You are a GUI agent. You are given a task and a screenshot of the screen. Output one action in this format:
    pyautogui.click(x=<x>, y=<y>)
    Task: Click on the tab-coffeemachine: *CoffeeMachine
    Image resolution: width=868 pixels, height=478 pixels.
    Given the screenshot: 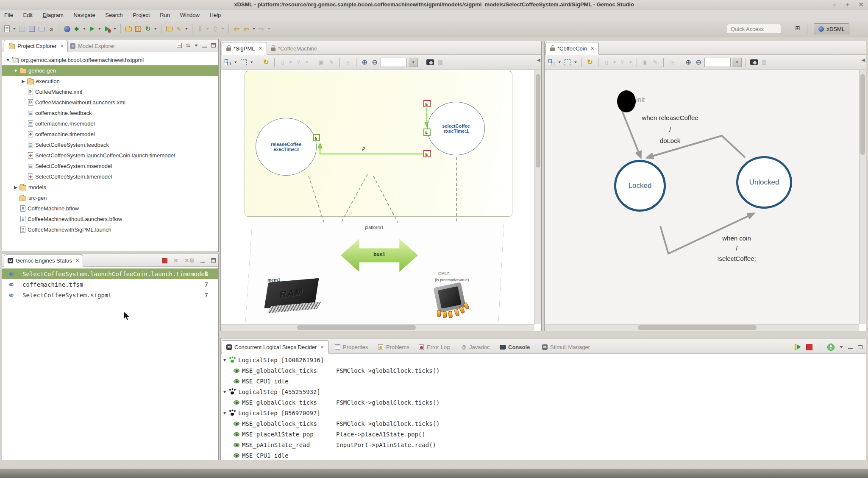 What is the action you would take?
    pyautogui.click(x=294, y=48)
    